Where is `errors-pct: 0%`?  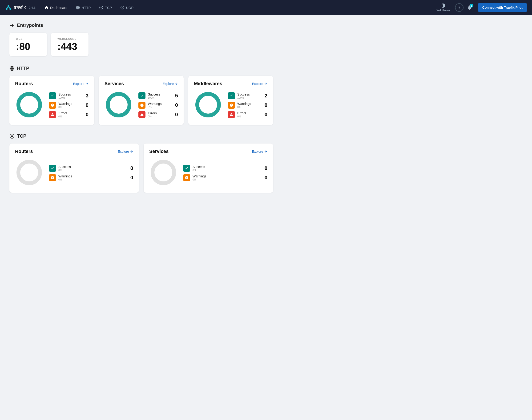 errors-pct: 0% is located at coordinates (66, 117).